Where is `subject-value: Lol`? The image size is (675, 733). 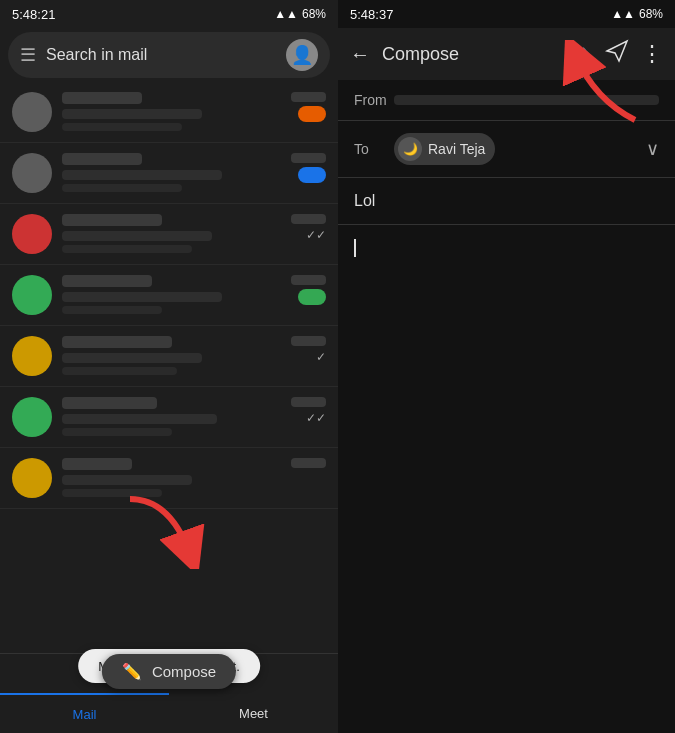
subject-value: Lol is located at coordinates (364, 200).